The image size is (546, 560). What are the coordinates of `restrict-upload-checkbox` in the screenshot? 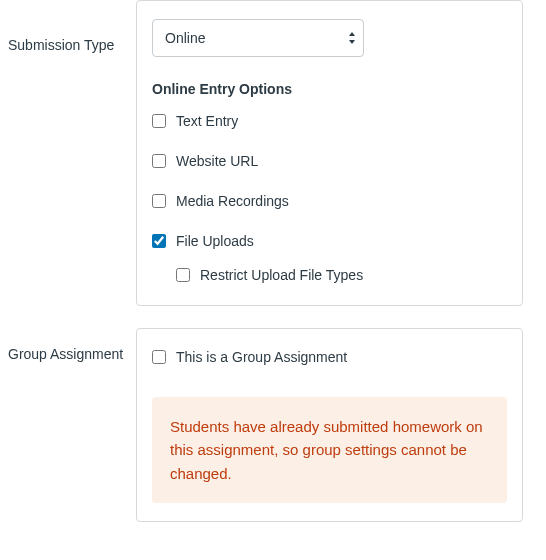 It's located at (183, 275).